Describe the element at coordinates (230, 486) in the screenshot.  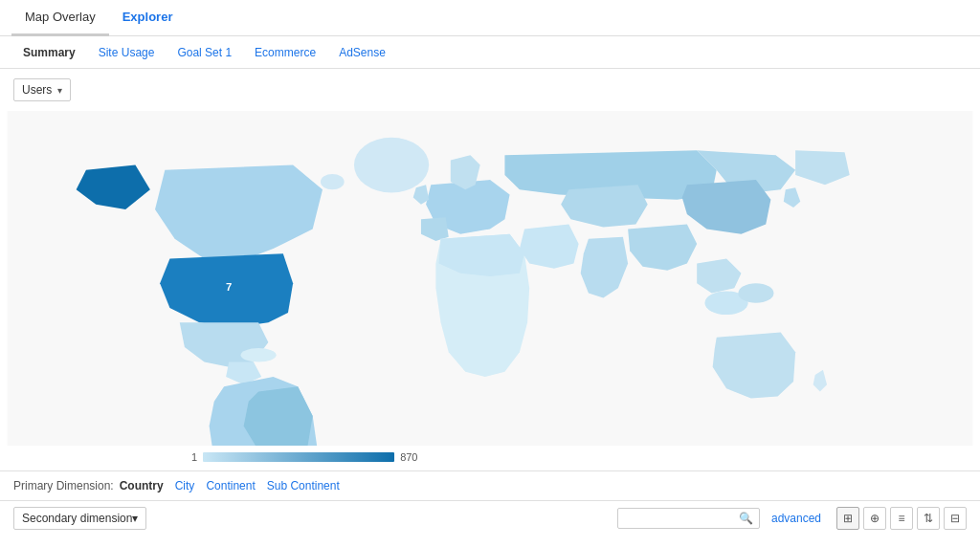
I see `primary-dimension-continent: Continent` at that location.